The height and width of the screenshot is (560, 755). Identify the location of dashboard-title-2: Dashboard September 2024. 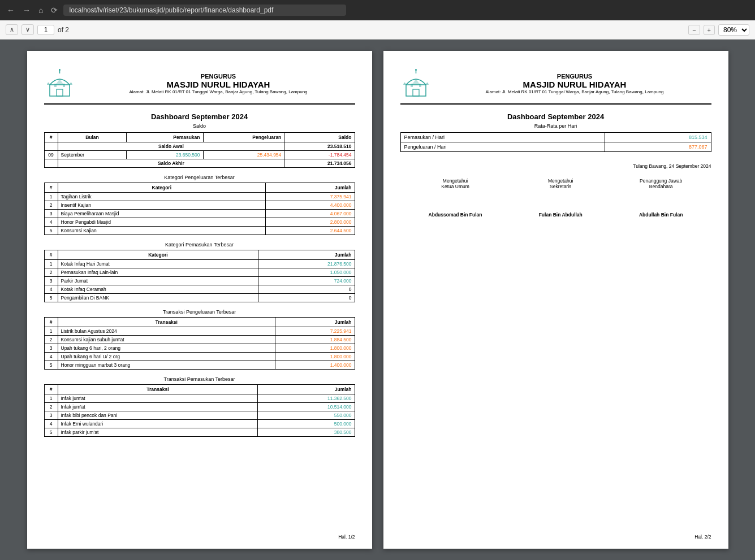
(556, 116).